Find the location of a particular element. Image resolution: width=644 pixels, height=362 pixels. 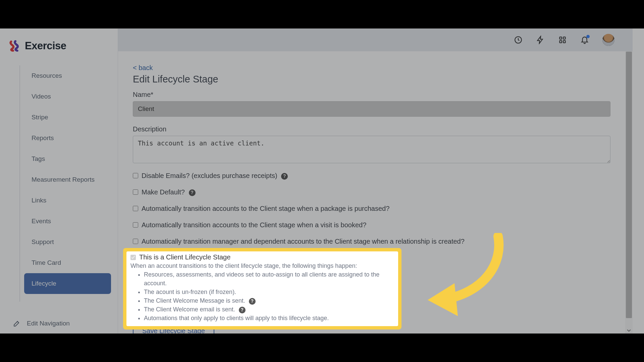

client-lifecycle-label: This is a Client Lifecycle Stage is located at coordinates (185, 257).